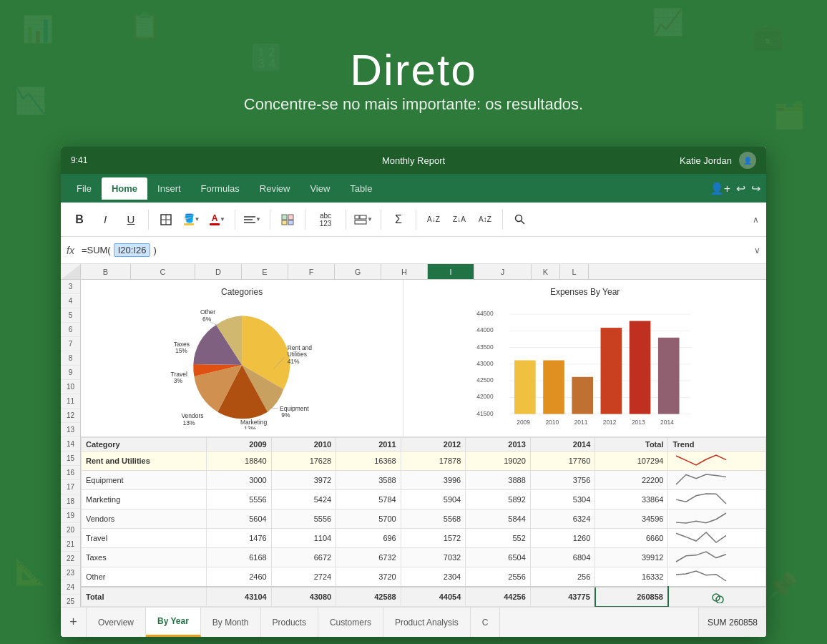 The width and height of the screenshot is (827, 644). What do you see at coordinates (70, 330) in the screenshot?
I see `row-6: 6` at bounding box center [70, 330].